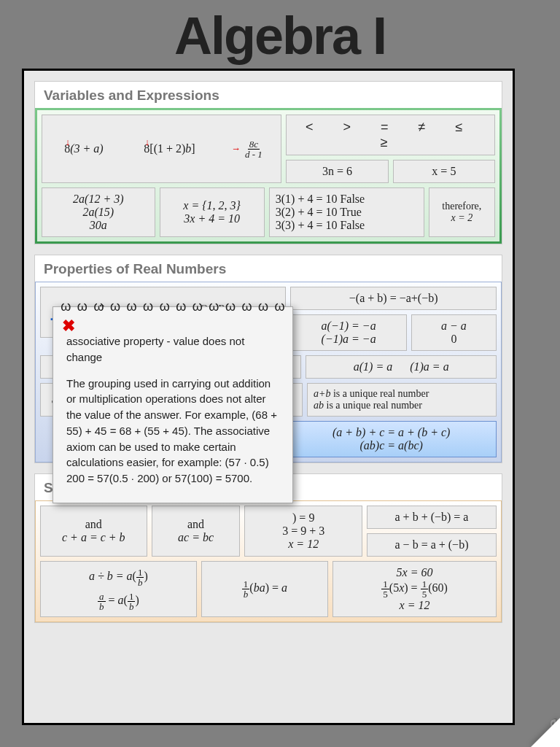  Describe the element at coordinates (432, 517) in the screenshot. I see `additive-inverse: a + b + (−b) = a` at that location.